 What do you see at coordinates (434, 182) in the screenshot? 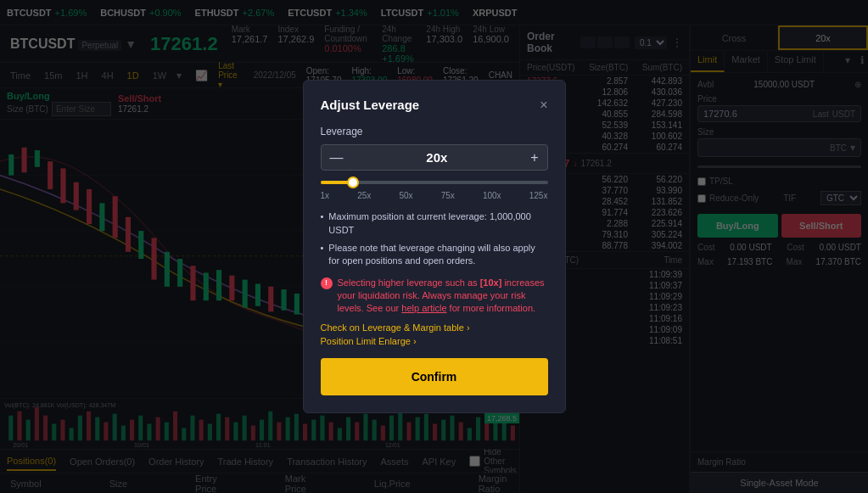
I see `leverage-slider-container` at bounding box center [434, 182].